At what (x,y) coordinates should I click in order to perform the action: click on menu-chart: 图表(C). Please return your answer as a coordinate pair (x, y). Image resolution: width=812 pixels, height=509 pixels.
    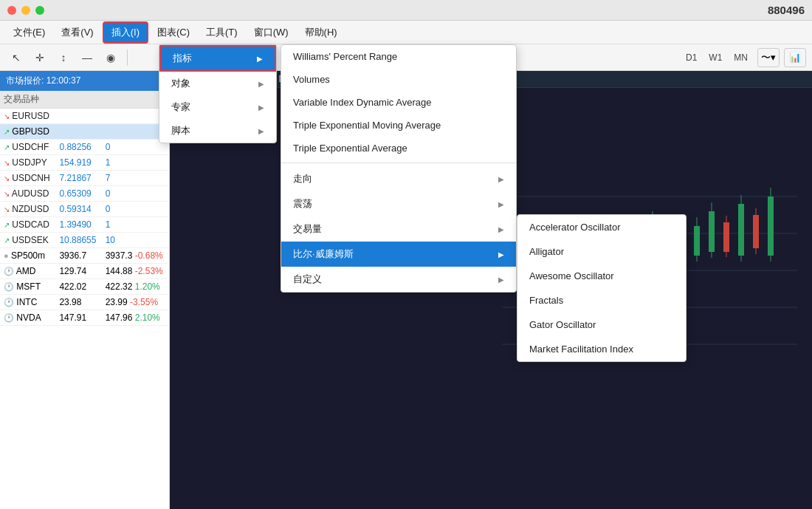
    Looking at the image, I should click on (173, 33).